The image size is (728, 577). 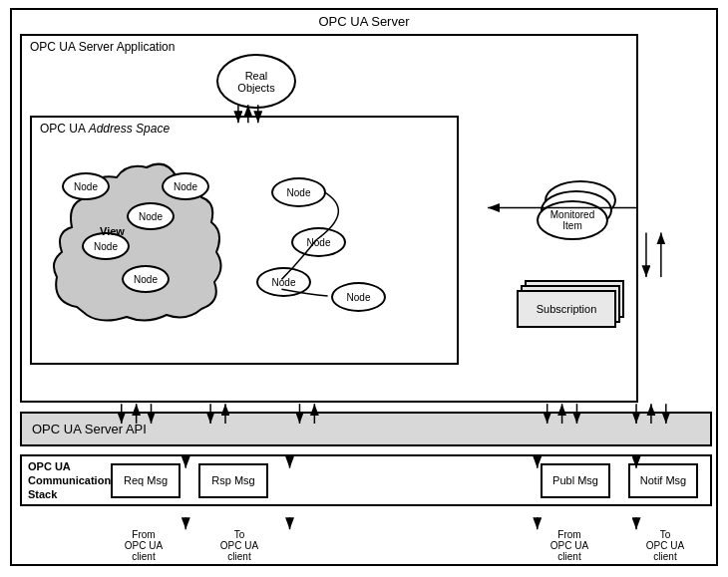 What do you see at coordinates (102, 47) in the screenshot?
I see `server-app-label: OPC UA Server Application` at bounding box center [102, 47].